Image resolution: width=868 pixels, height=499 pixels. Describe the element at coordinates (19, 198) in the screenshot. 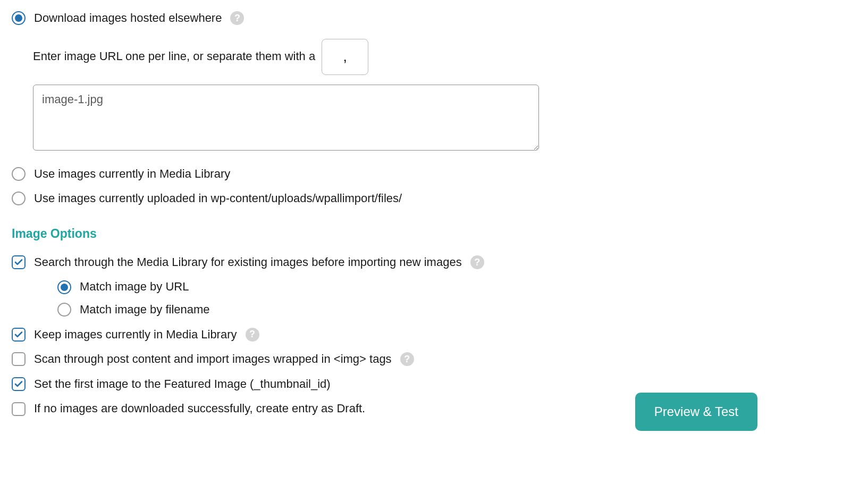

I see `radio-uploads-folder` at that location.